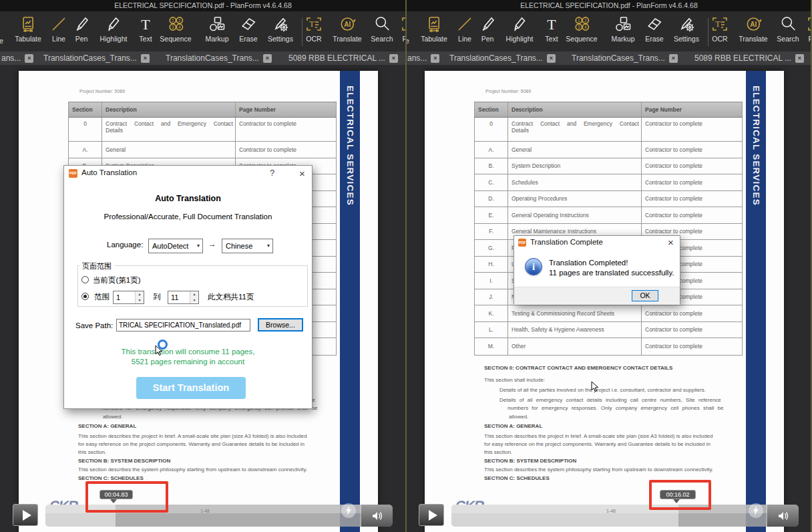  What do you see at coordinates (552, 24) in the screenshot?
I see `text-icon: T` at bounding box center [552, 24].